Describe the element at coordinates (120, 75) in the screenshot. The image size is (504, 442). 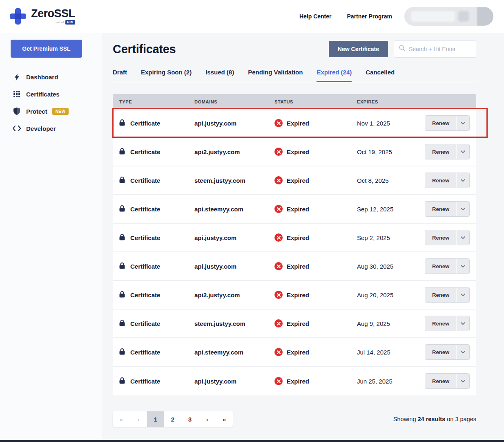
I see `tab-draft: Draft` at that location.